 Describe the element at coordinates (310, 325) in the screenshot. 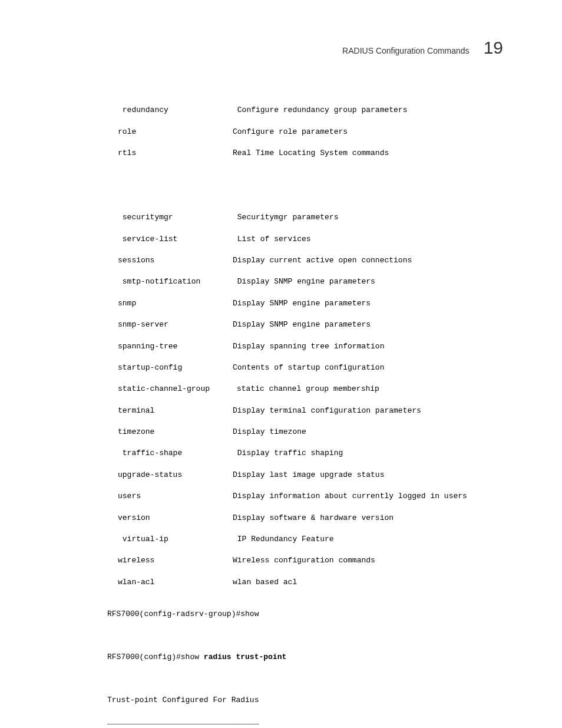

I see `cmd-row: snmp-serverDisplay SNMP engine parameter…` at that location.